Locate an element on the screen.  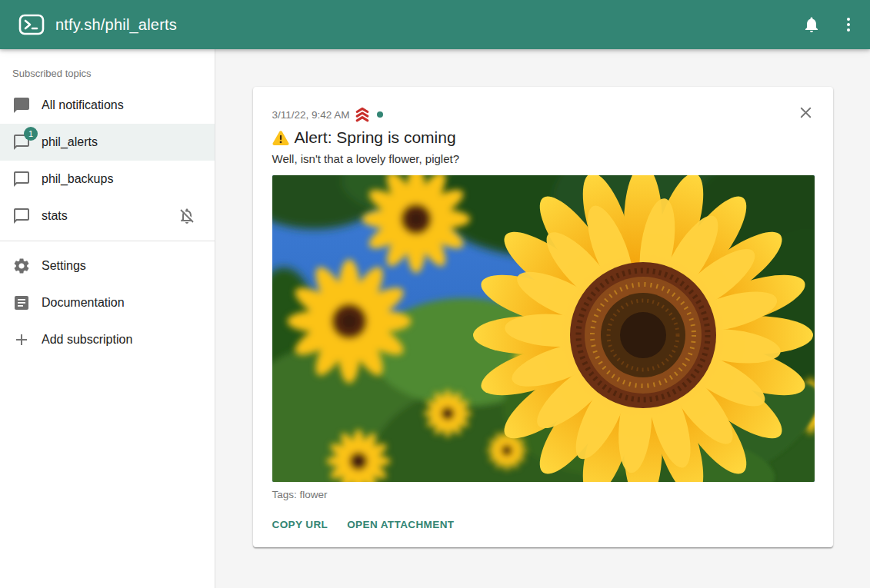
sidebar-item-add-subscription: Add subscription is located at coordinates (108, 340).